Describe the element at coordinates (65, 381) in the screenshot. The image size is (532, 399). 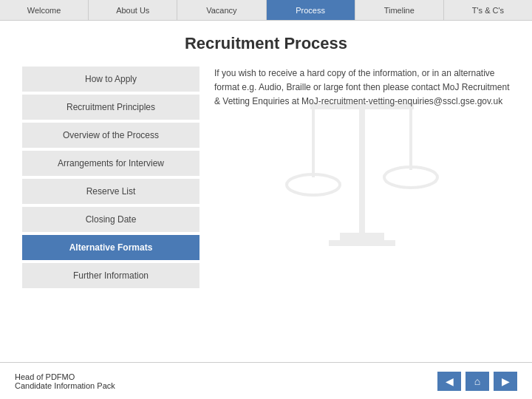
I see `footer-text-block: Head of PDFMO Candidate Information Pack` at that location.